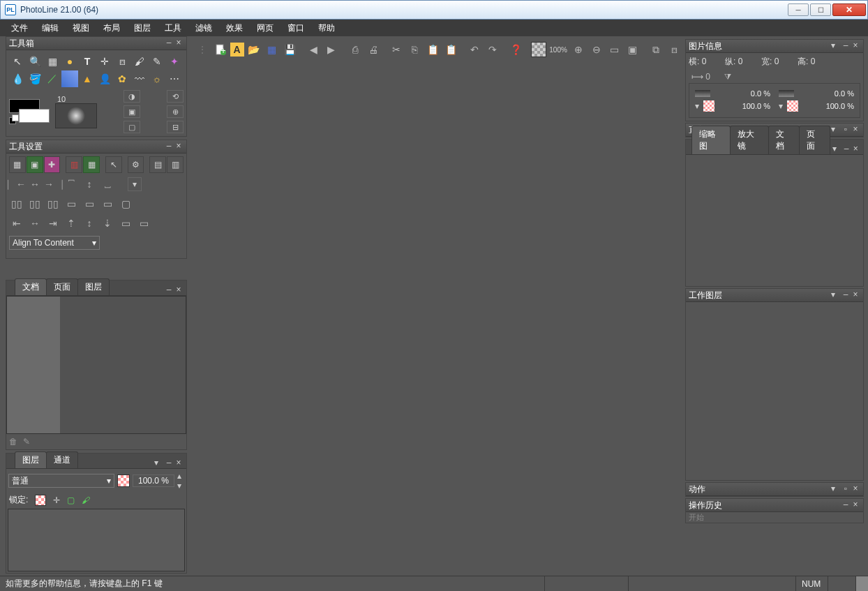  What do you see at coordinates (154, 481) in the screenshot?
I see `opacity-field: 100.0 %` at bounding box center [154, 481].